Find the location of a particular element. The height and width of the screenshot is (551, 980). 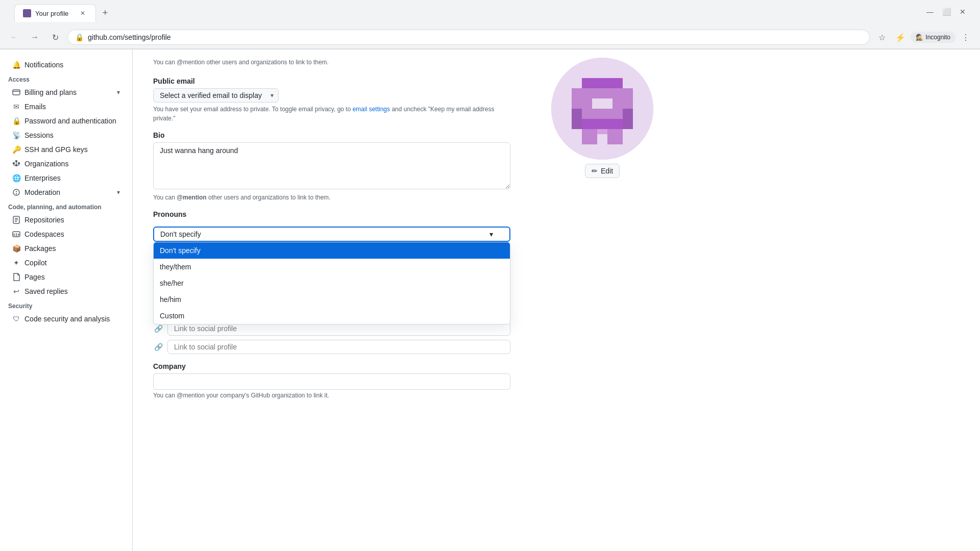

incognito-icon: 🕵 is located at coordinates (920, 37).